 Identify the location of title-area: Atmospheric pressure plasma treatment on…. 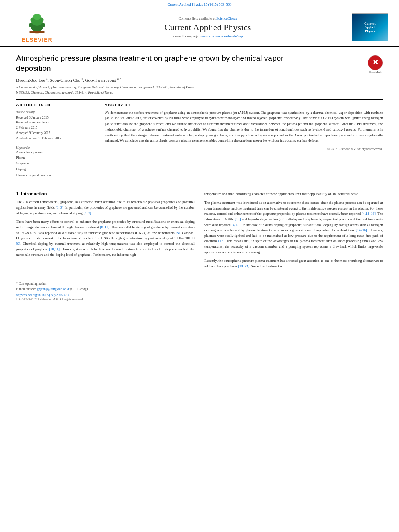
(189, 65).